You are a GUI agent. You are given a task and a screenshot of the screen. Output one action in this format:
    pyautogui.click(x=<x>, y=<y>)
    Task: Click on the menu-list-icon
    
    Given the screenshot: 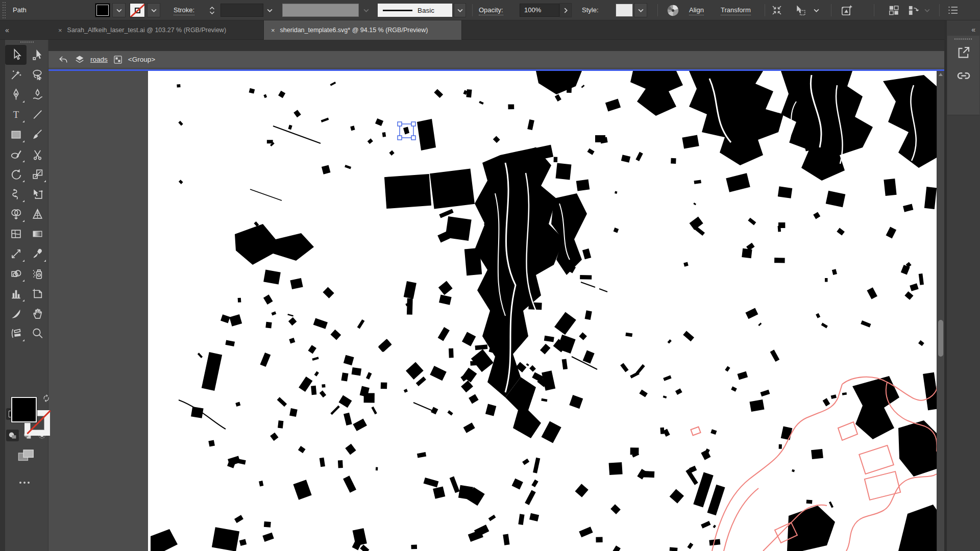 What is the action you would take?
    pyautogui.click(x=953, y=10)
    